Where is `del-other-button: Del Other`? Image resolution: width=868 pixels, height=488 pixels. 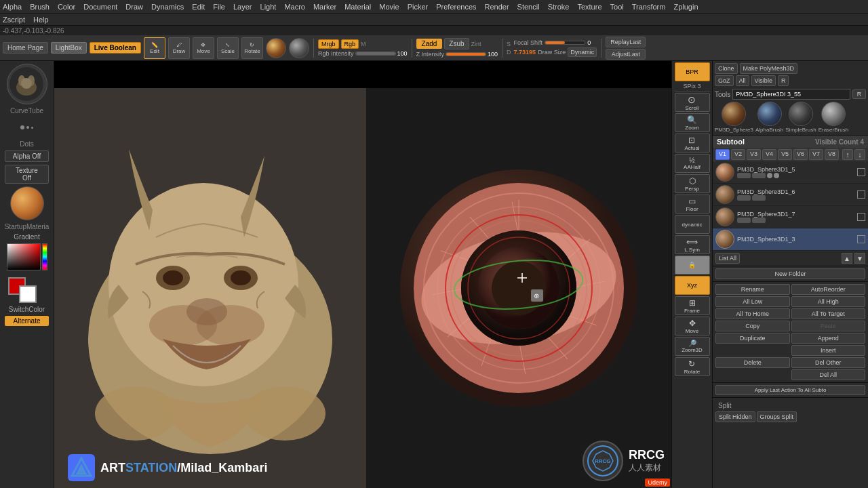
del-other-button: Del Other is located at coordinates (829, 363).